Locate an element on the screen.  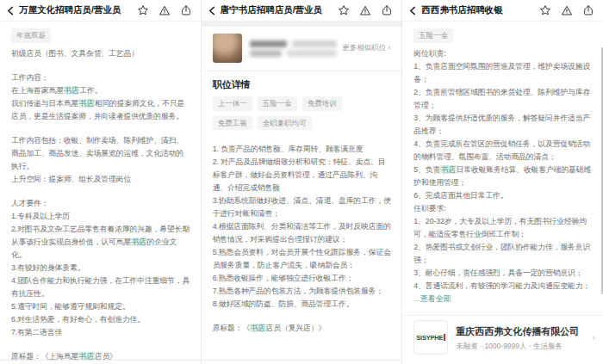
body-line: 初级店员（图书、文具杂货、工艺品） is located at coordinates (101, 53).